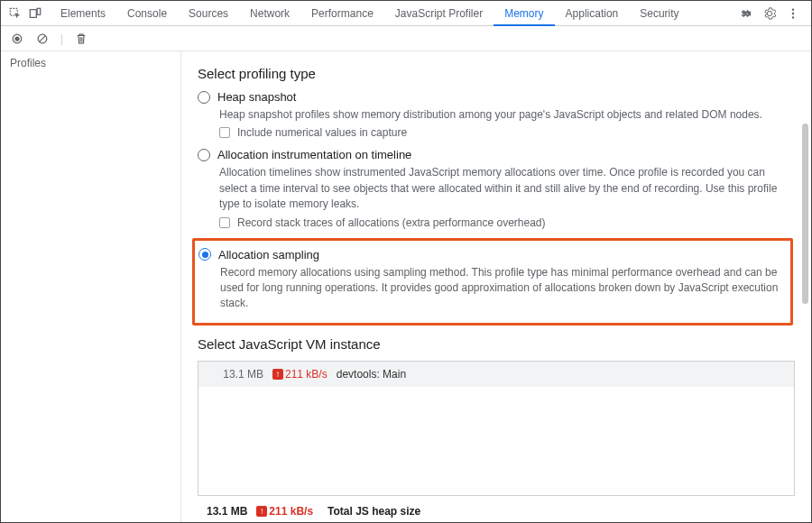 The width and height of the screenshot is (812, 523). I want to click on option-label: Heap snapshot, so click(256, 97).